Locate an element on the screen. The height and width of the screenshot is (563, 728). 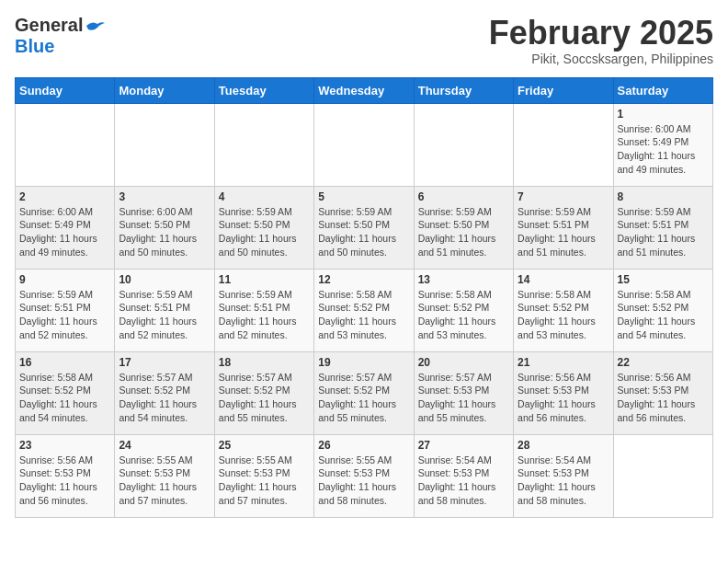
day-number: 6 is located at coordinates (463, 197).